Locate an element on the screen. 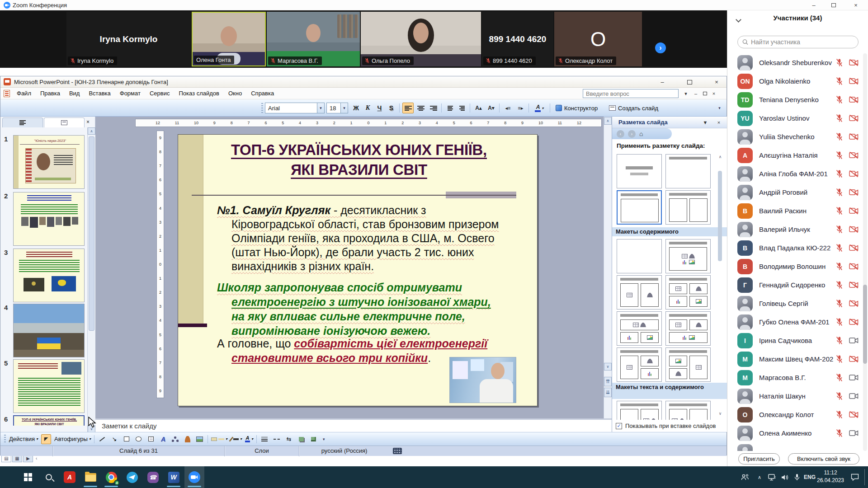  video-tile: Олена Гонта is located at coordinates (229, 39).